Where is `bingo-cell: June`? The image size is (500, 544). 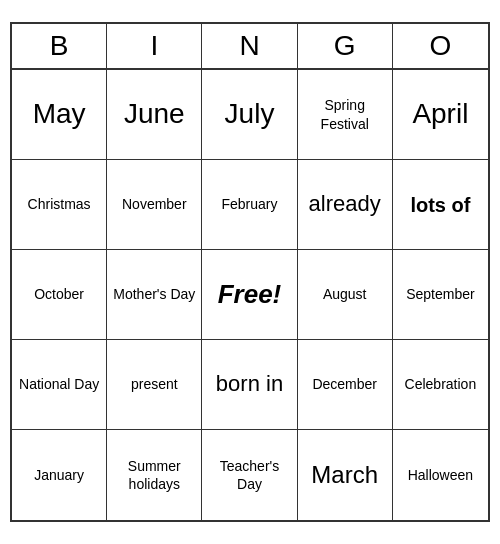 bingo-cell: June is located at coordinates (154, 115).